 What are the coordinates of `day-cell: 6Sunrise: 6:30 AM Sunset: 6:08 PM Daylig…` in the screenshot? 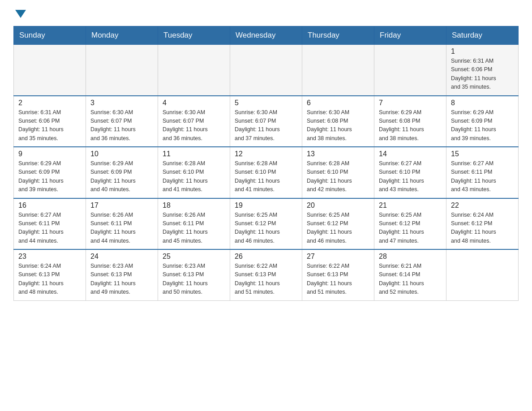 It's located at (339, 122).